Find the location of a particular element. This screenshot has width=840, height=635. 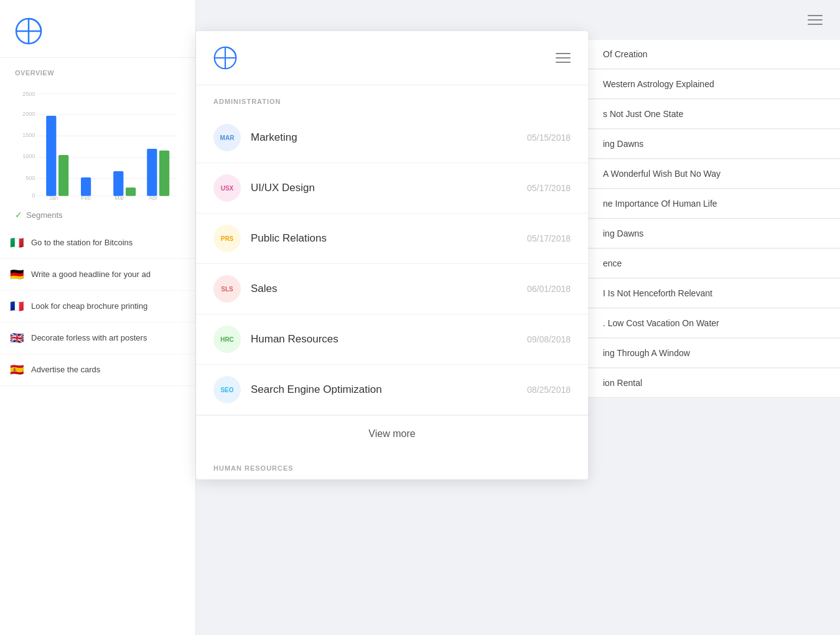

dept-name-hr: Human Resources is located at coordinates (389, 339).